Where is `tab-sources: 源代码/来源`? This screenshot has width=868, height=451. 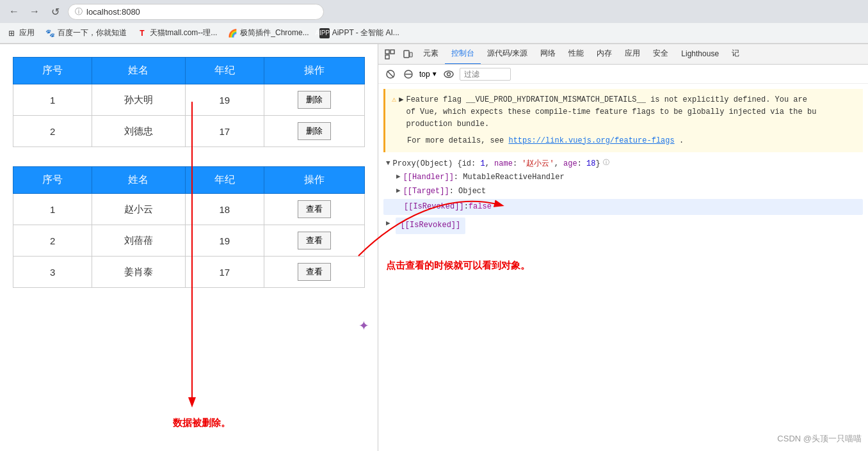 tab-sources: 源代码/来源 is located at coordinates (507, 54).